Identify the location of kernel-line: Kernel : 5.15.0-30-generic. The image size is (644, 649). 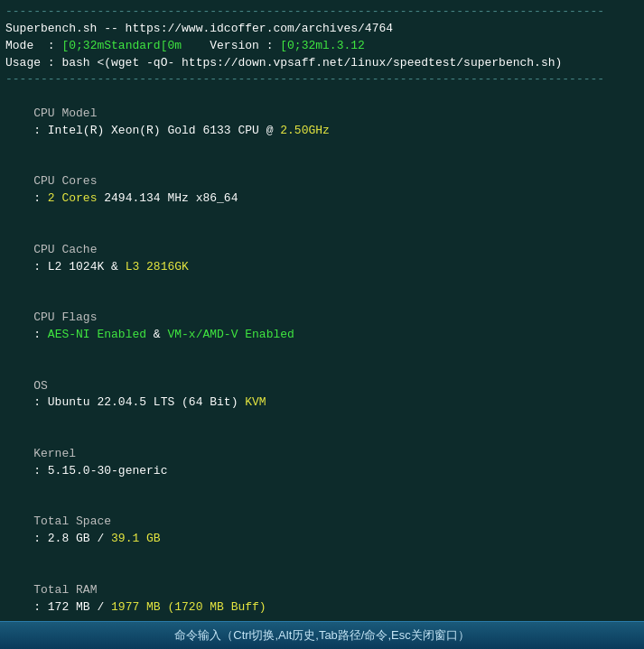
(322, 462).